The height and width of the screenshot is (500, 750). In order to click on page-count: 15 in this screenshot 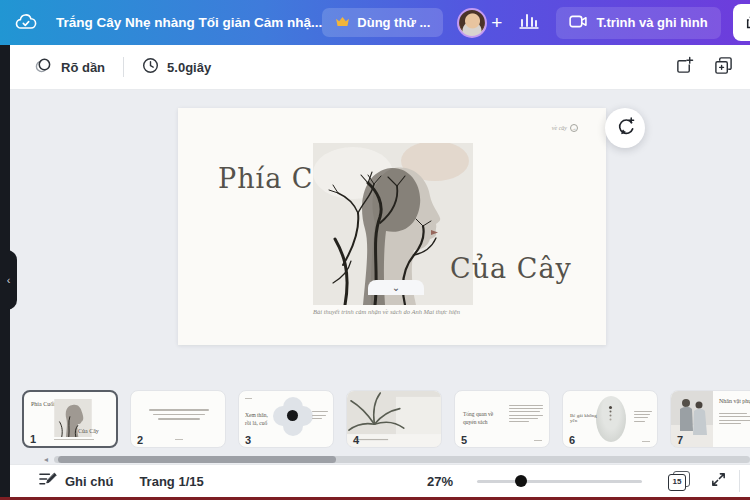, I will do `click(677, 482)`.